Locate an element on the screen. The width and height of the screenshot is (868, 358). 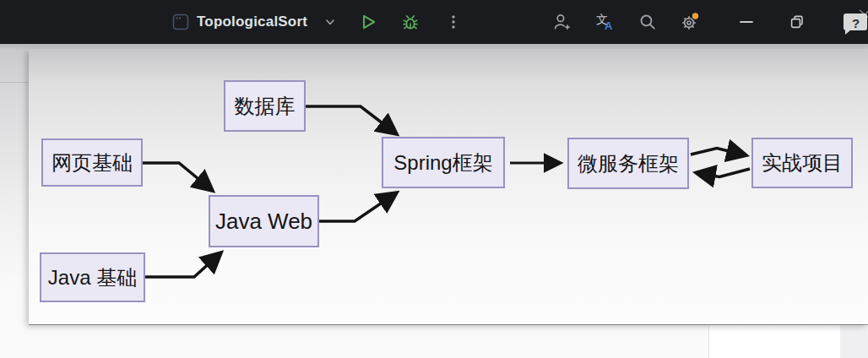
edge-webbasics-javaweb is located at coordinates (177, 177).